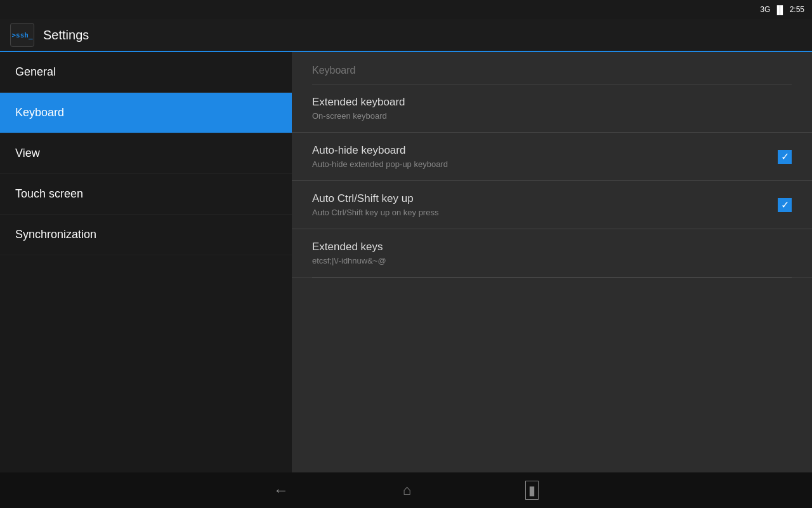 This screenshot has height=508, width=812. What do you see at coordinates (146, 235) in the screenshot?
I see `sidebar-item-synchronization: Synchronization` at bounding box center [146, 235].